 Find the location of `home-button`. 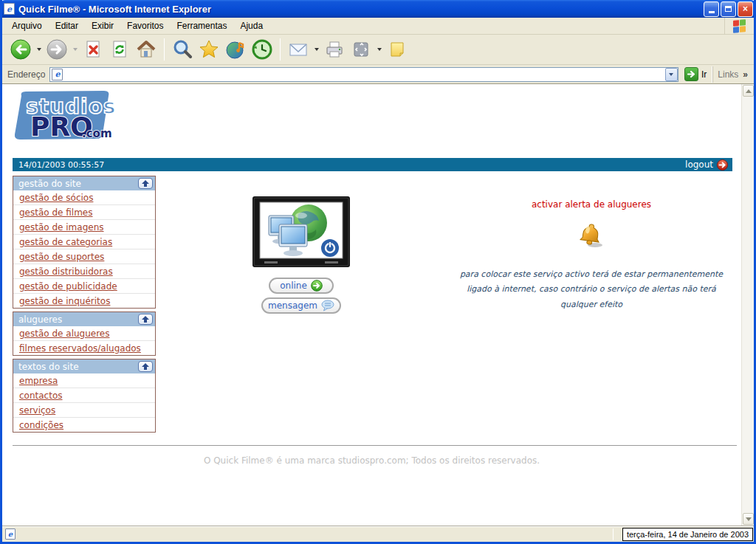

home-button is located at coordinates (146, 49).